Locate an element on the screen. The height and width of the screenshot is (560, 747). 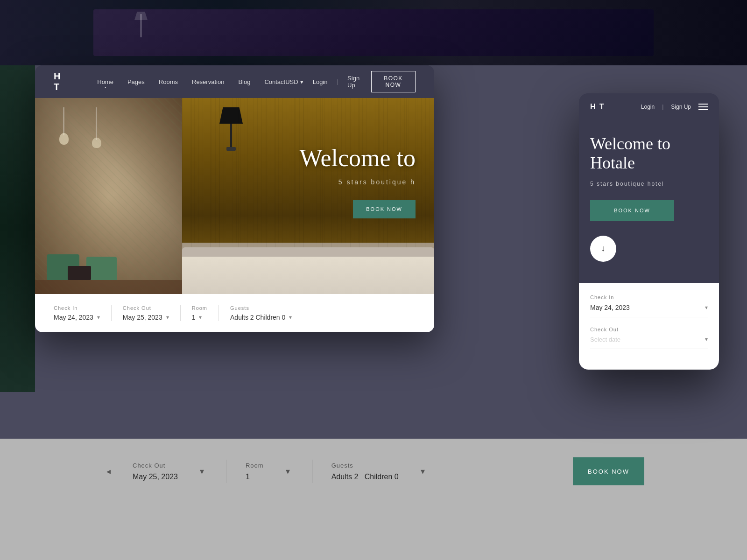
bottom-checkout-field: ◂ is located at coordinates (108, 471).